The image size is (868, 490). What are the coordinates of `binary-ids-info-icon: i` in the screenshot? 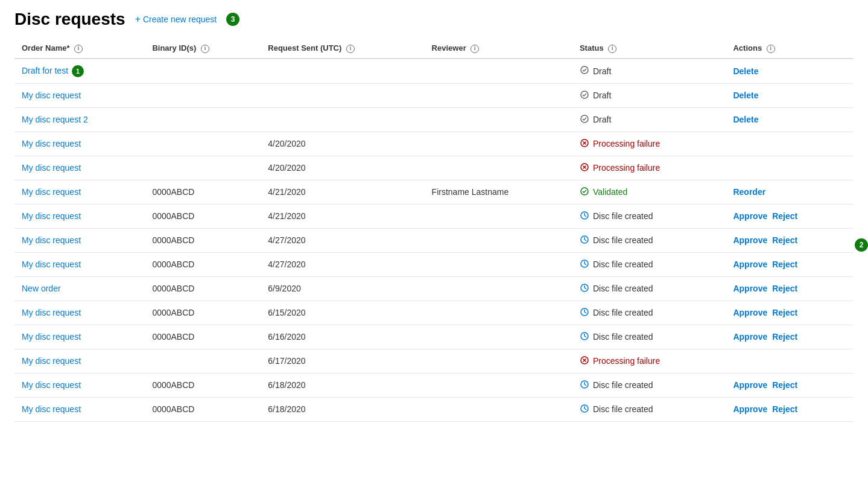 It's located at (205, 49).